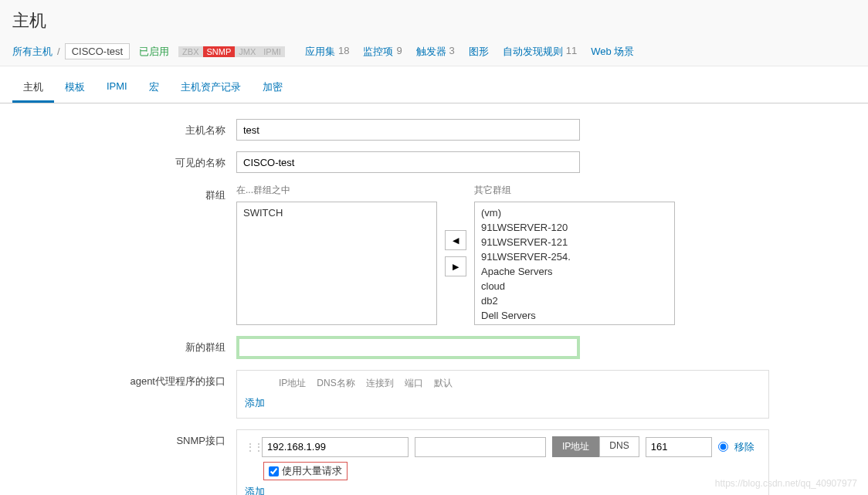 This screenshot has height=495, width=868. Describe the element at coordinates (211, 88) in the screenshot. I see `tab-inventory: 主机资产记录` at that location.